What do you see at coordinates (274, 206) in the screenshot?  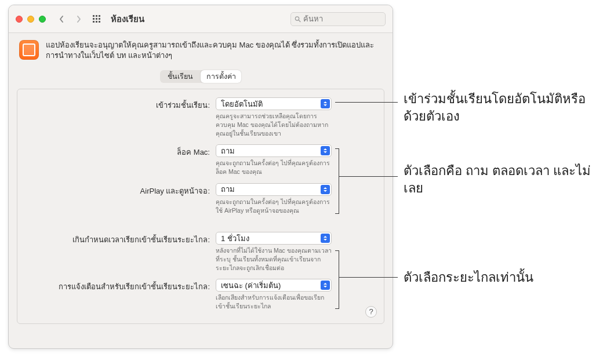 I see `hint-airplay: คุณจะถูกถามในครั้งต่อๆ ไปที่คุณครูต้องกา…` at bounding box center [274, 206].